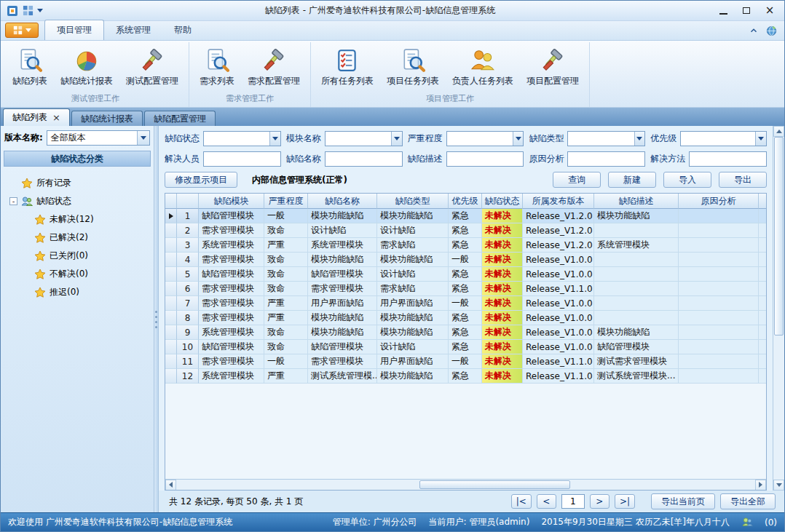 The image size is (785, 532). Describe the element at coordinates (466, 260) in the screenshot. I see `table-row: 4需求管理模块致命模块功能缺陷模块功能缺陷一般未解决Release_V1.0.0` at that location.